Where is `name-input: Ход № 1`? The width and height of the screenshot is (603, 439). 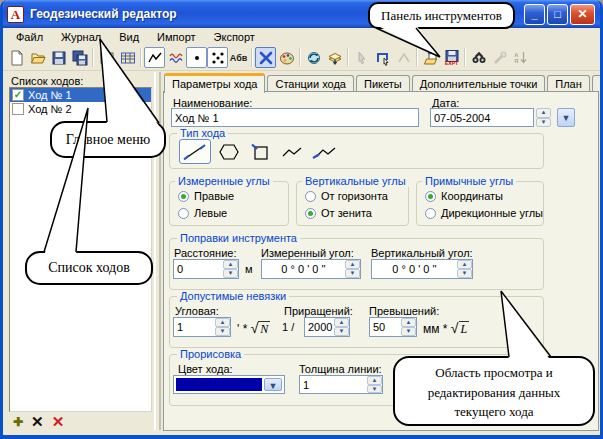
name-input: Ход № 1 is located at coordinates (295, 118).